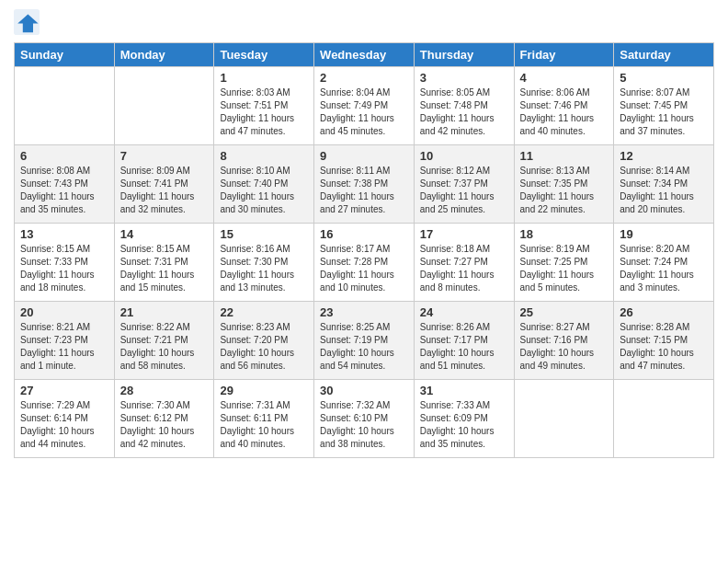 Image resolution: width=728 pixels, height=563 pixels. Describe the element at coordinates (463, 55) in the screenshot. I see `header-day-thursday: Thursday` at that location.